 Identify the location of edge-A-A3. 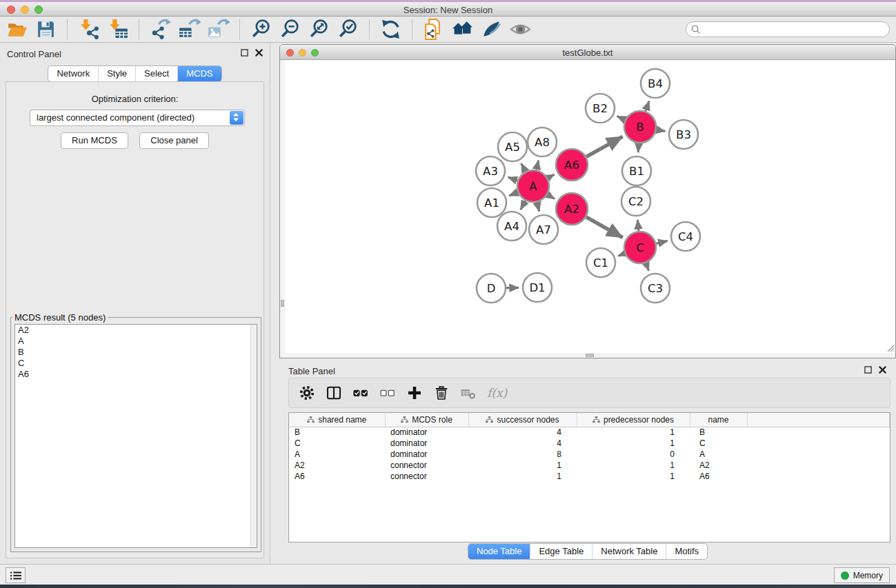
(512, 179).